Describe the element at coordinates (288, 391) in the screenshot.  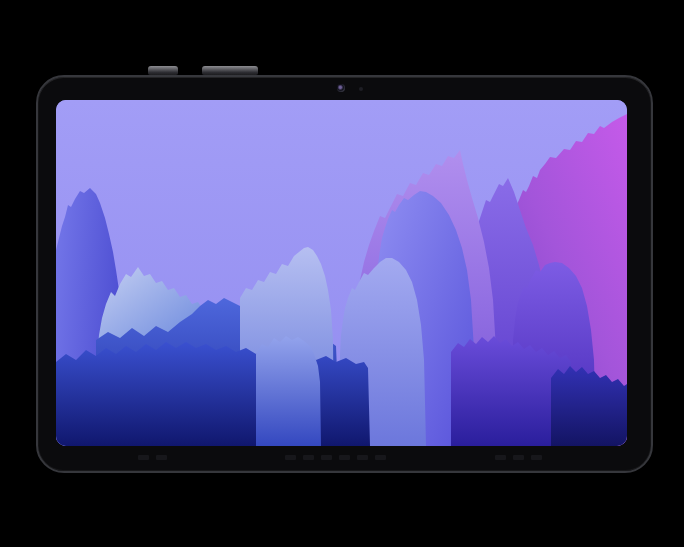
I see `steel-fold` at that location.